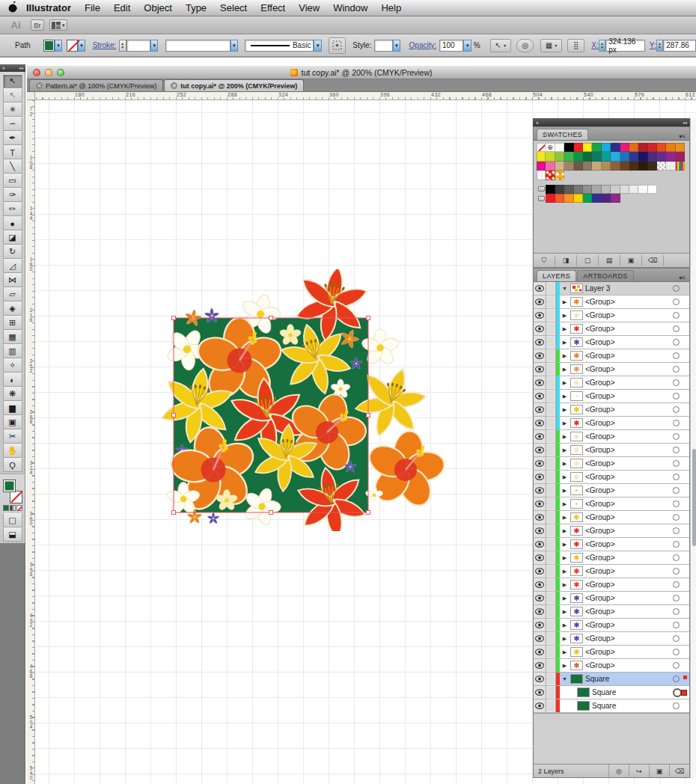 Image resolution: width=696 pixels, height=784 pixels. Describe the element at coordinates (13, 352) in the screenshot. I see `gradient-tool: ▥` at that location.